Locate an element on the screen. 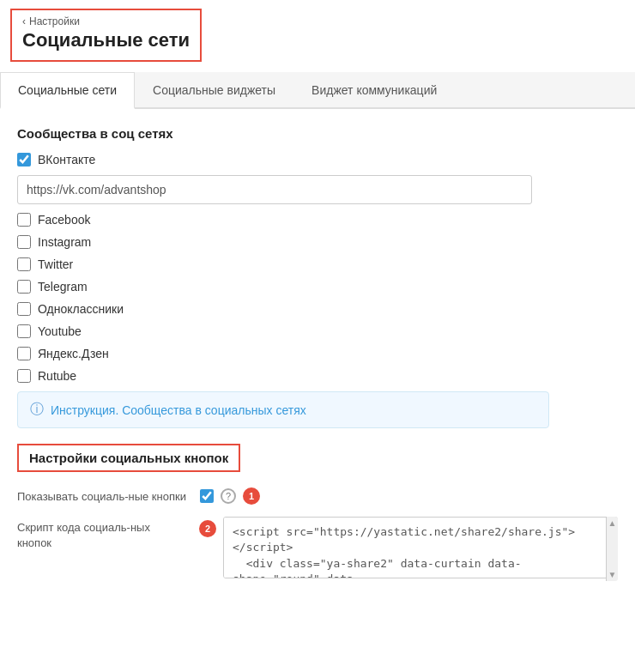  telegram-label: Telegram is located at coordinates (63, 287).